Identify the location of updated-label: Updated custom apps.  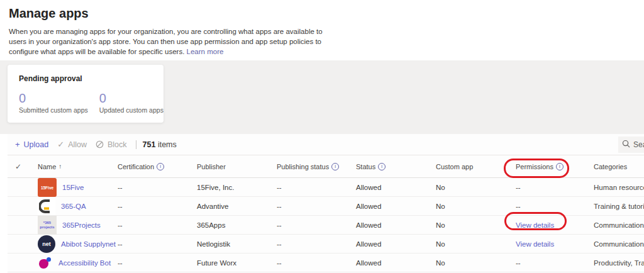
(131, 110).